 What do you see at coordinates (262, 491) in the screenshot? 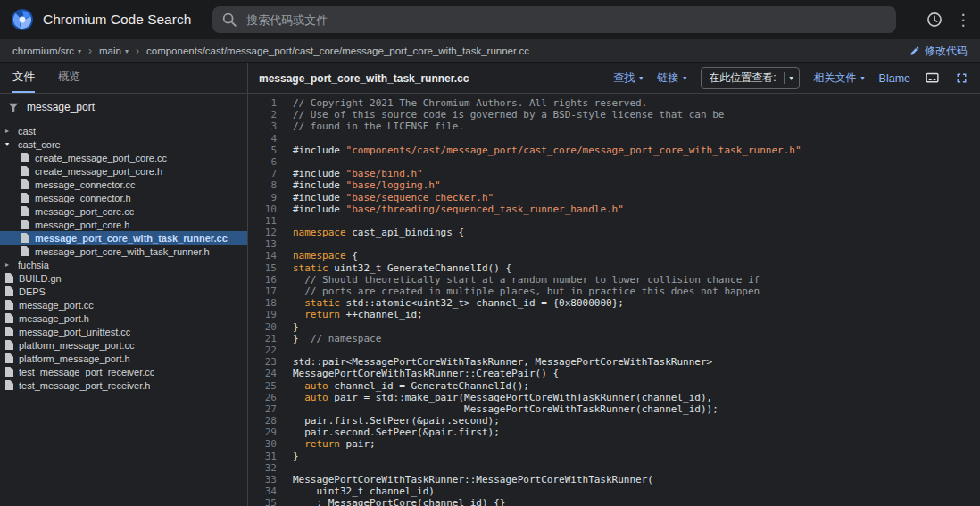
I see `line-number: 34` at bounding box center [262, 491].